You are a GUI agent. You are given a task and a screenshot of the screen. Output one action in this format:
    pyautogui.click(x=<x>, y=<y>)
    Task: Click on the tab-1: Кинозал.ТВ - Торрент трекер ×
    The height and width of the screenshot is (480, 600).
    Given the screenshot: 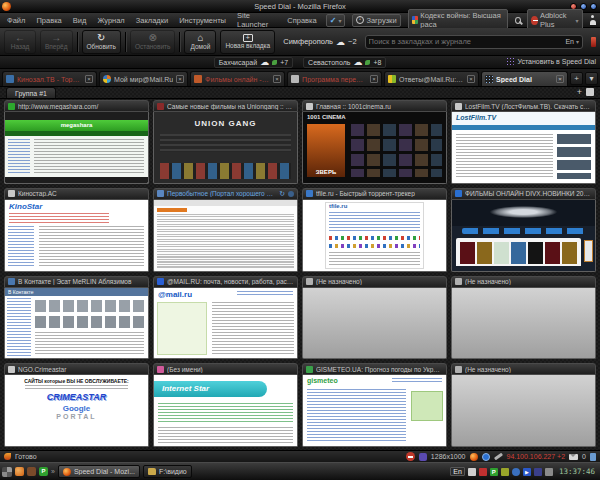 What is the action you would take?
    pyautogui.click(x=50, y=78)
    